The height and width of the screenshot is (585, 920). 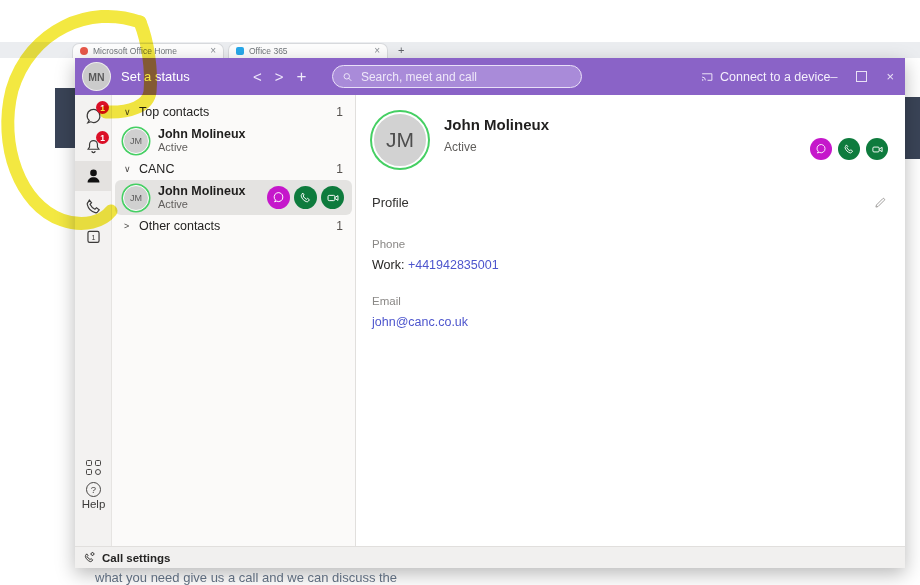 What do you see at coordinates (234, 226) in the screenshot?
I see `section-other-contacts: > Other contacts 1` at bounding box center [234, 226].